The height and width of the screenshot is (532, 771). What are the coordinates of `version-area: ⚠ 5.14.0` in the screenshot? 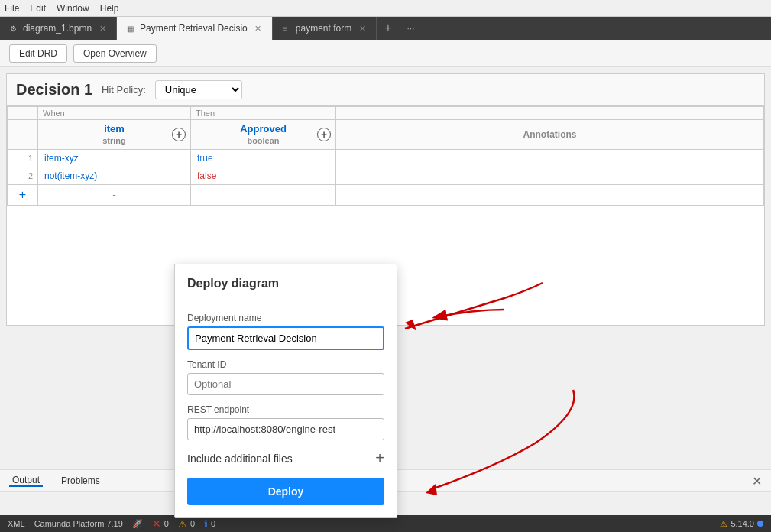 It's located at (741, 524).